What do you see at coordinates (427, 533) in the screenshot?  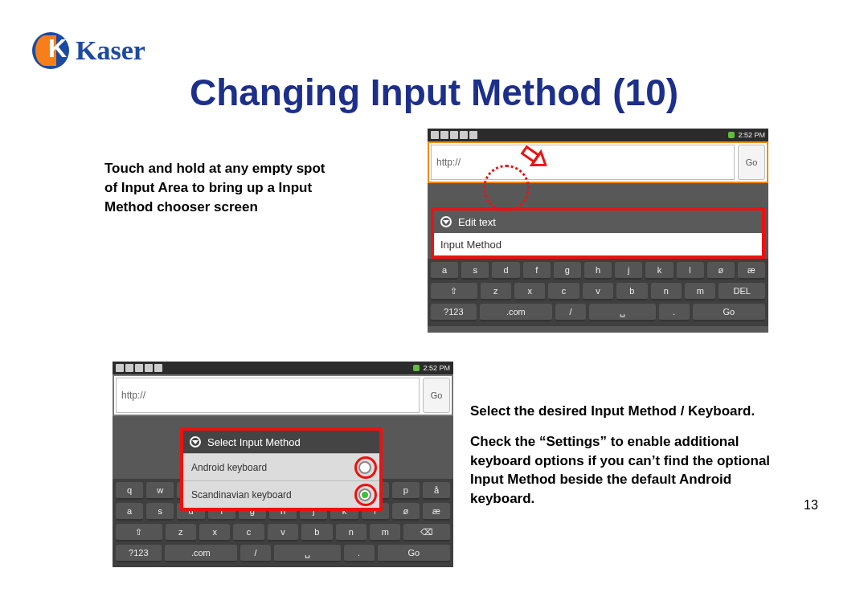 I see `delete-key: ⌫` at bounding box center [427, 533].